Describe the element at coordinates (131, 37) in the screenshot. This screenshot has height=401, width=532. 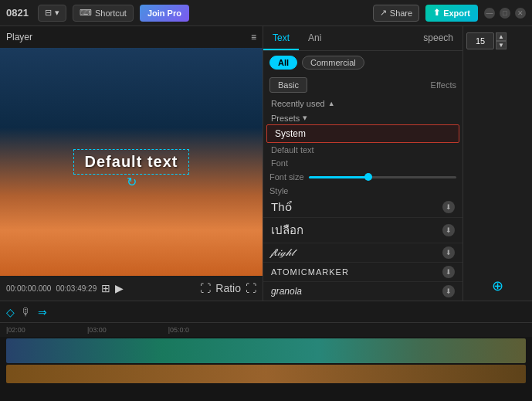
I see `player-header: Player ≡` at that location.